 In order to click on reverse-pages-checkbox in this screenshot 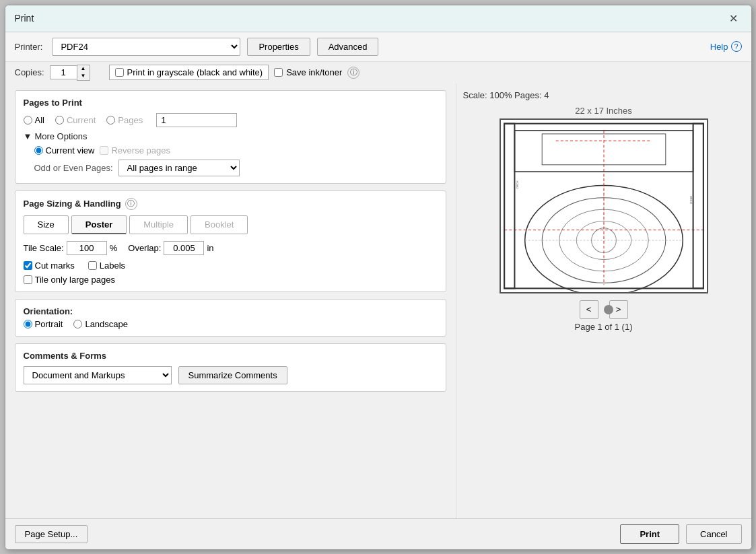, I will do `click(104, 151)`.